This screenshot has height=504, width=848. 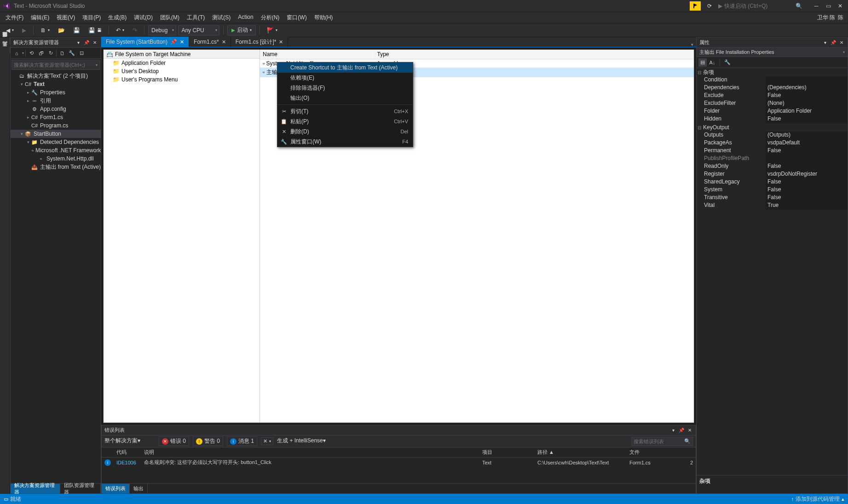 What do you see at coordinates (181, 80) in the screenshot?
I see `fs-folder: 📁User's Programs Menu` at bounding box center [181, 80].